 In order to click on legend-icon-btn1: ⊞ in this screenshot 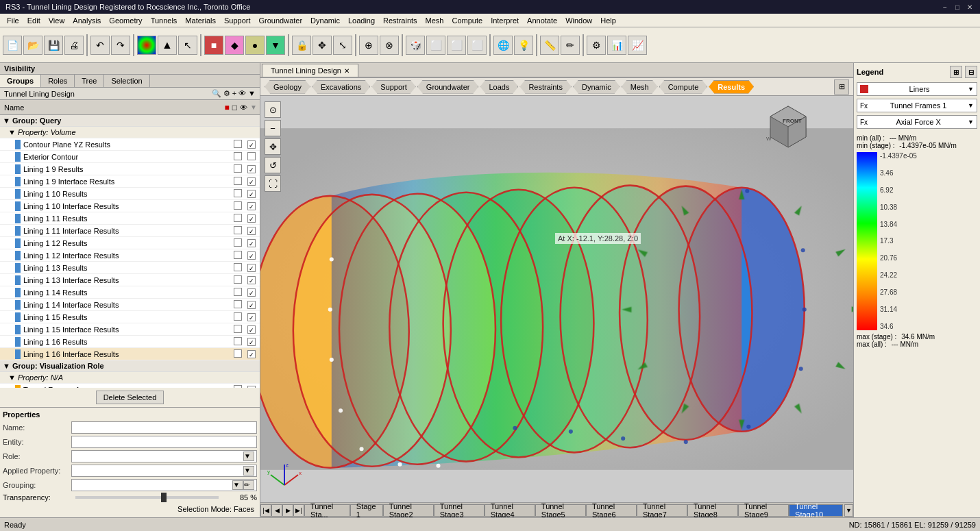, I will do `click(956, 72)`.